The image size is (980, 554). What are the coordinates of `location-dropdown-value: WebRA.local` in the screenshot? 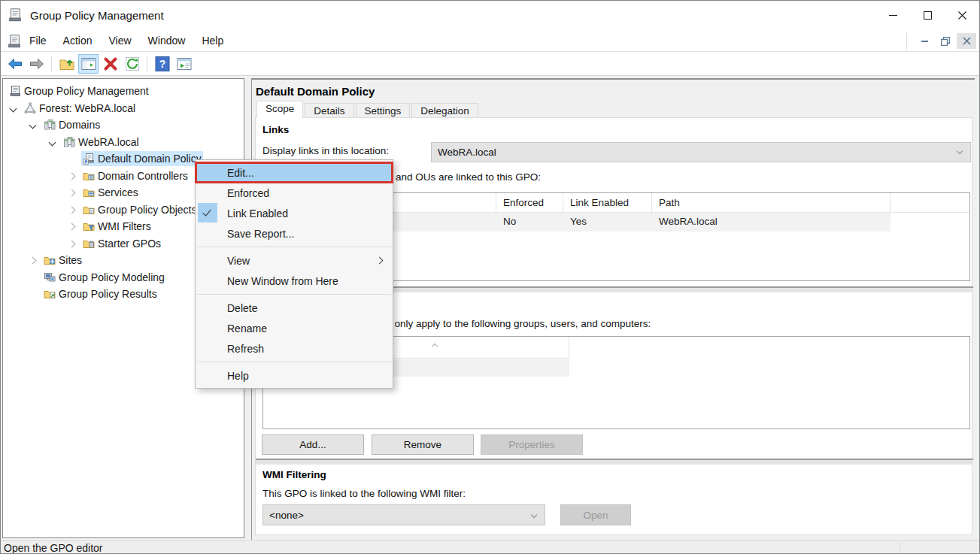 It's located at (467, 152).